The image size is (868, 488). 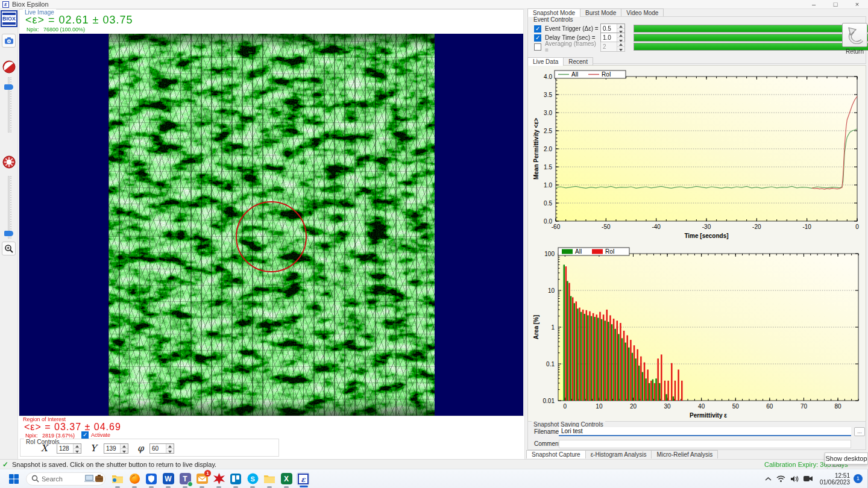 What do you see at coordinates (271, 237) in the screenshot?
I see `roi-circle-overlay` at bounding box center [271, 237].